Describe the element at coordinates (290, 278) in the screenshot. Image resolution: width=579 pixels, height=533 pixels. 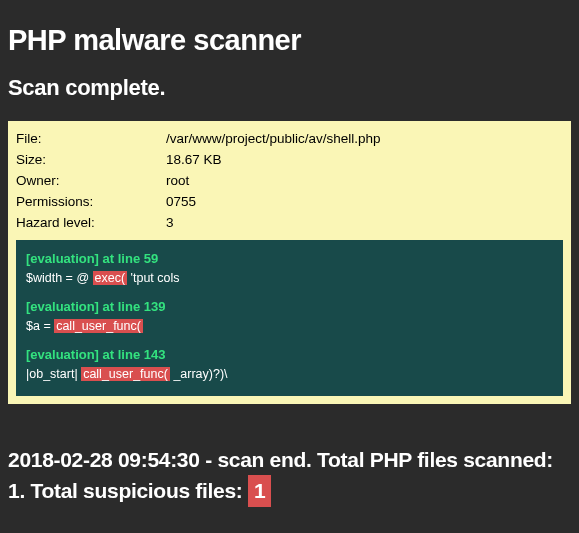
I see `finding-code: $width = @ exec( 'tput cols` at that location.